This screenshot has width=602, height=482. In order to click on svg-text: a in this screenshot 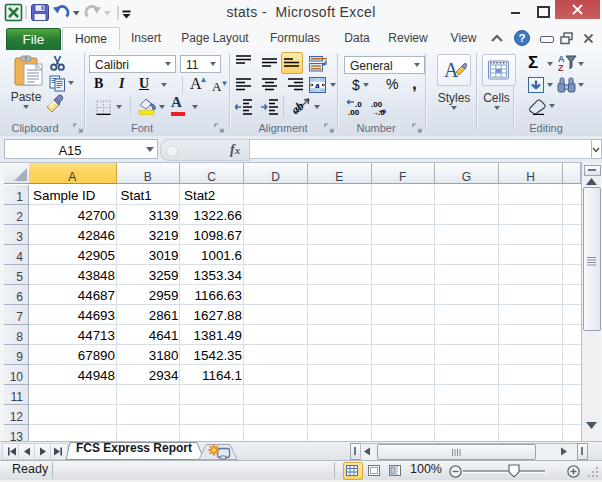, I will do `click(318, 85)`.